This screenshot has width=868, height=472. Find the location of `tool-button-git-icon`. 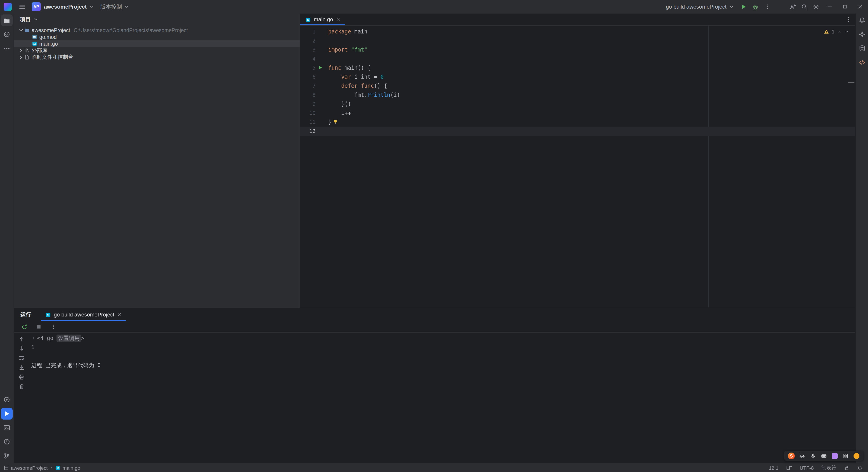

tool-button-git-icon is located at coordinates (7, 455).